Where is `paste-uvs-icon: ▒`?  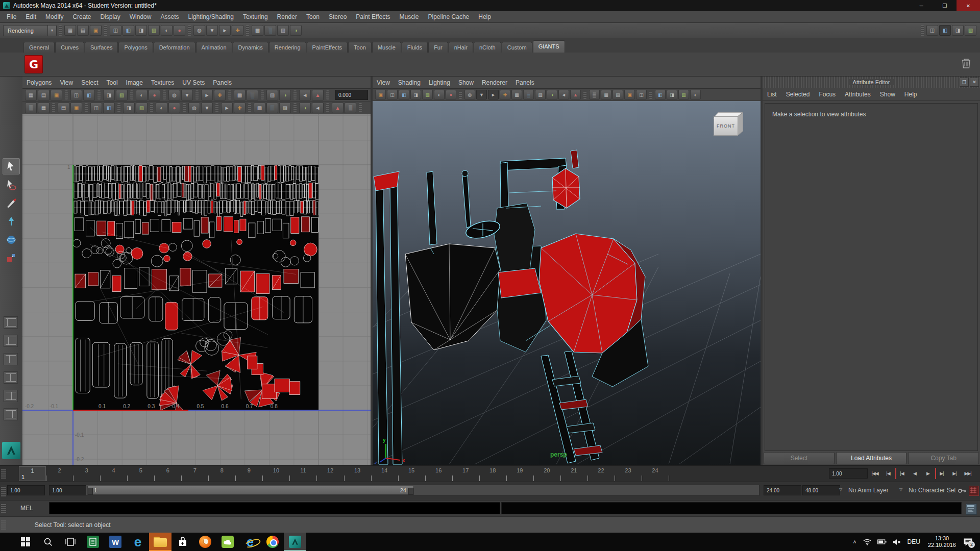
paste-uvs-icon: ▒ is located at coordinates (350, 108).